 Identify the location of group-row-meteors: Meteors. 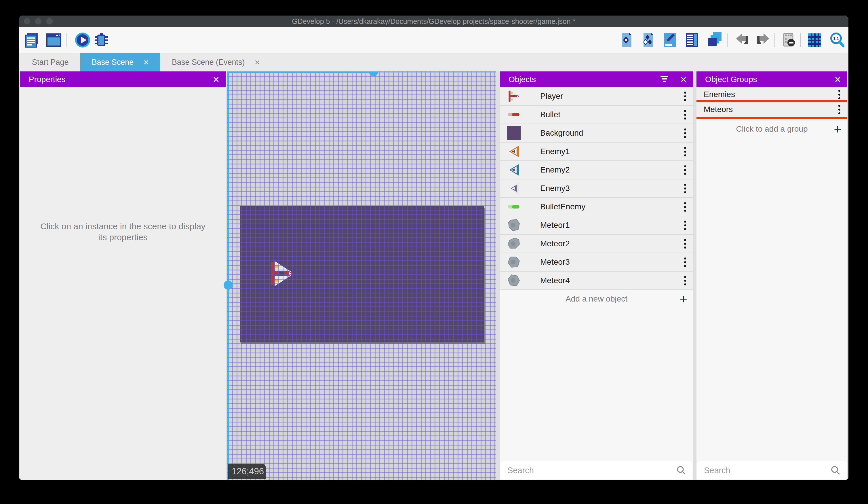
(772, 110).